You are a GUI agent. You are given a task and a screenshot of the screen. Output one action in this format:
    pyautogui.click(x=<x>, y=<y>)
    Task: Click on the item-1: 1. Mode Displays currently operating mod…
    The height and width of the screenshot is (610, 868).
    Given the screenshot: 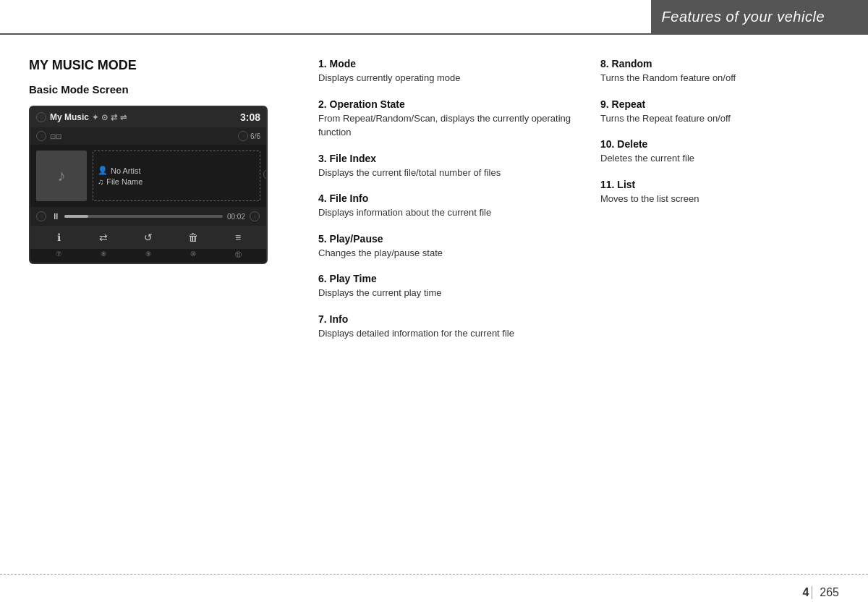 What is the action you would take?
    pyautogui.click(x=448, y=72)
    